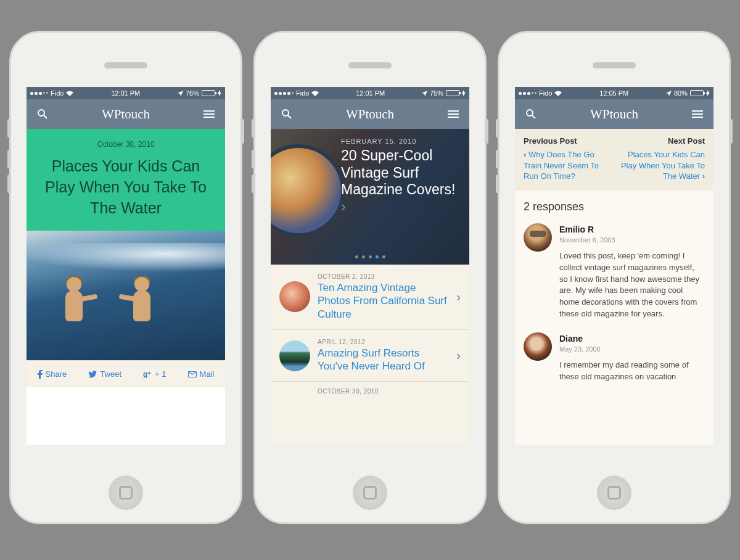 The width and height of the screenshot is (740, 560). Describe the element at coordinates (160, 374) in the screenshot. I see `share-googleplus-label: + 1` at that location.